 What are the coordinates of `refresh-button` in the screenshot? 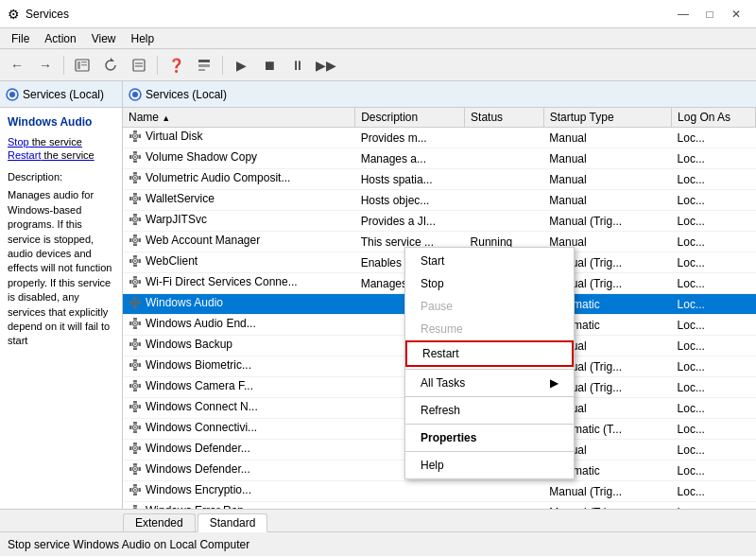 It's located at (111, 65).